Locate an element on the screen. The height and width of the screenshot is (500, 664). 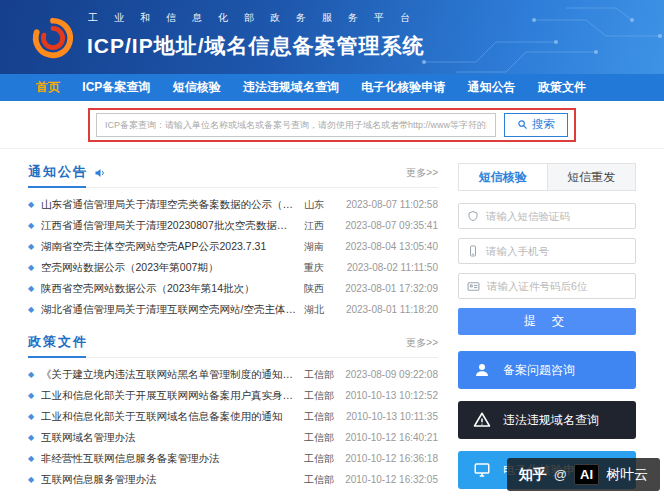
policy-date: 2010-10-12 16:36:18 is located at coordinates (388, 458).